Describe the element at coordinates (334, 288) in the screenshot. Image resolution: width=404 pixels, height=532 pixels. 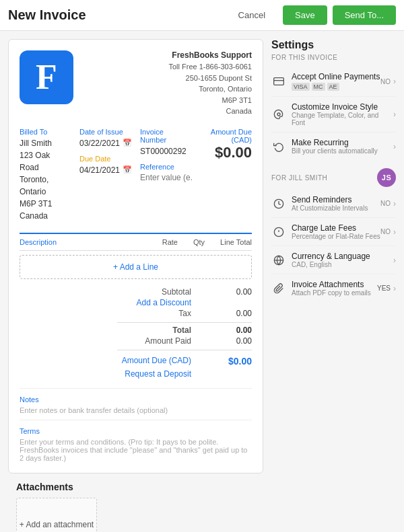
I see `settings-item-invoice-attachments: Invoice Attachments Attach PDF copy to e…` at that location.